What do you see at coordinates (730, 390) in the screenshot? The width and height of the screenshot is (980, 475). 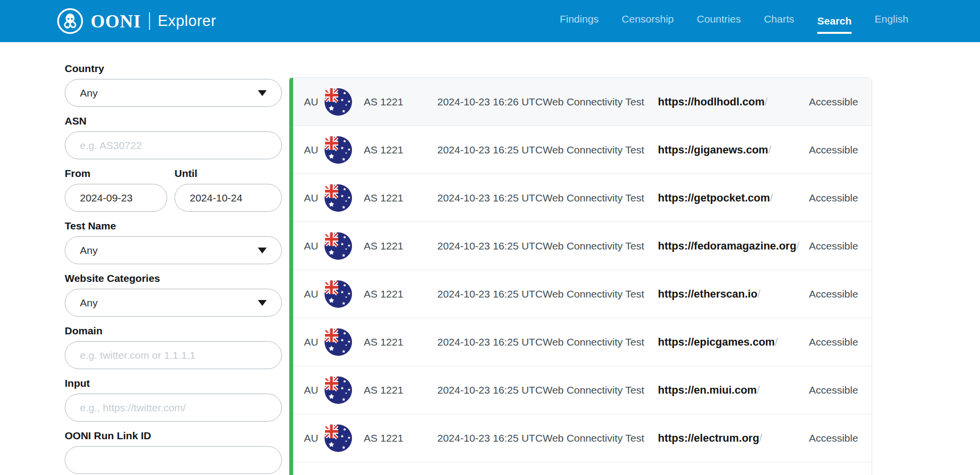 I see `measurement-url: https://en.miui.com/` at bounding box center [730, 390].